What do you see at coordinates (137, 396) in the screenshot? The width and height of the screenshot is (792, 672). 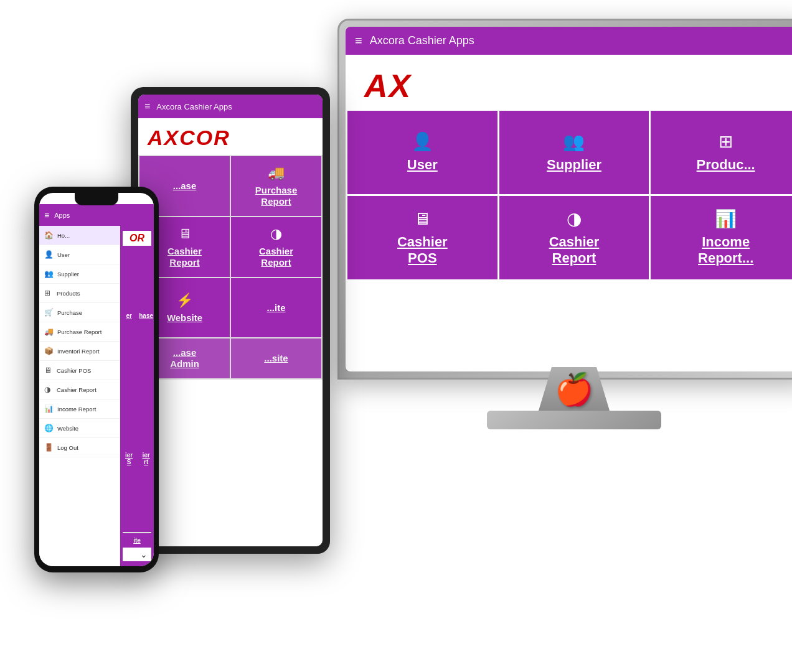 I see `phone-main-area: OR er hase ierS ierrt` at bounding box center [137, 396].